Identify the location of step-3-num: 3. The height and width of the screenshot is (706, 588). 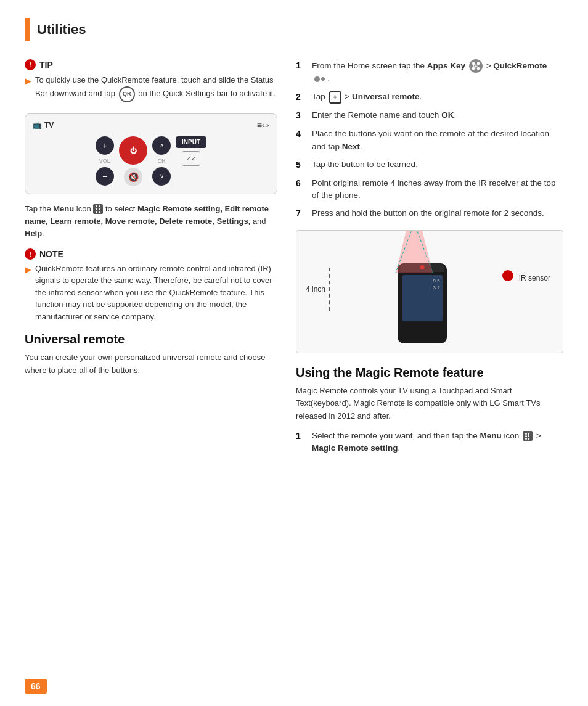
(302, 116).